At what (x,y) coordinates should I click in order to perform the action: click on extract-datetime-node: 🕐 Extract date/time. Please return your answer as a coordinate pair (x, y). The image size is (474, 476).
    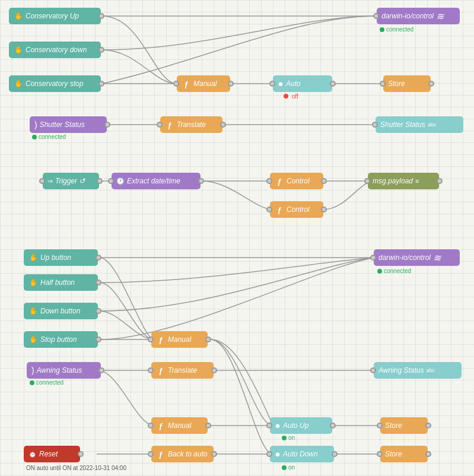
    Looking at the image, I should click on (156, 181).